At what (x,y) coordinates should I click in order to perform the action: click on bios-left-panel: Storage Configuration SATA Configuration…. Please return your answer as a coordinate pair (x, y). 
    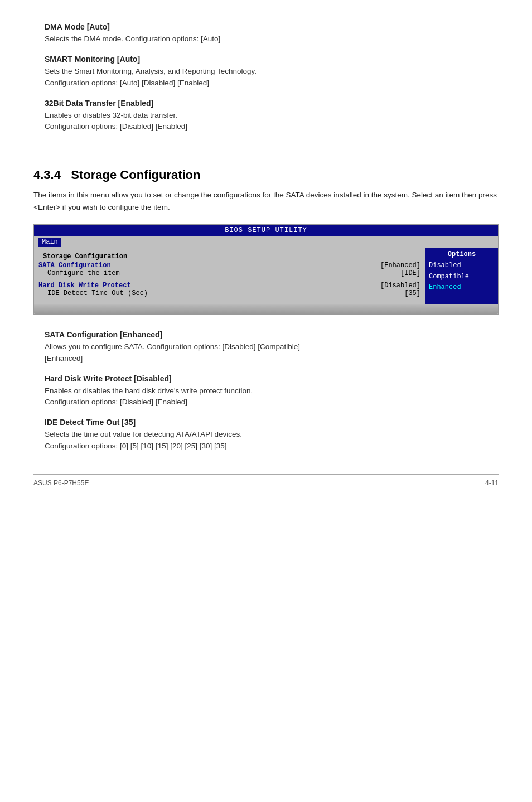
    Looking at the image, I should click on (230, 276).